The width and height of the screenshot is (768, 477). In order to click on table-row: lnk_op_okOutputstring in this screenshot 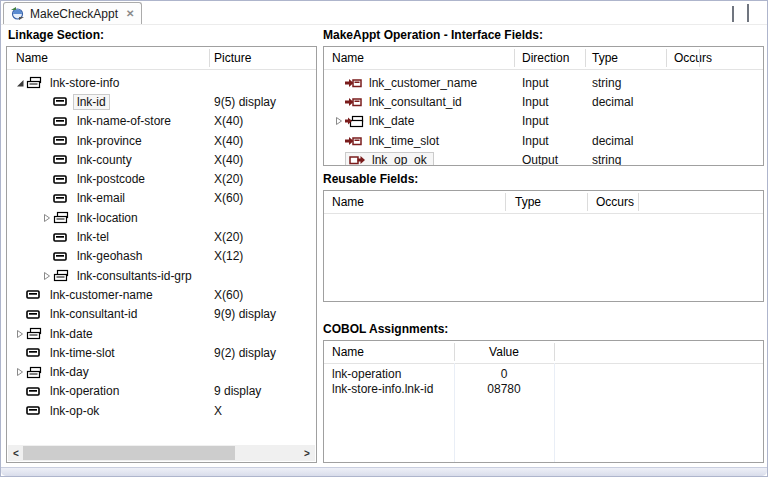, I will do `click(544, 158)`.